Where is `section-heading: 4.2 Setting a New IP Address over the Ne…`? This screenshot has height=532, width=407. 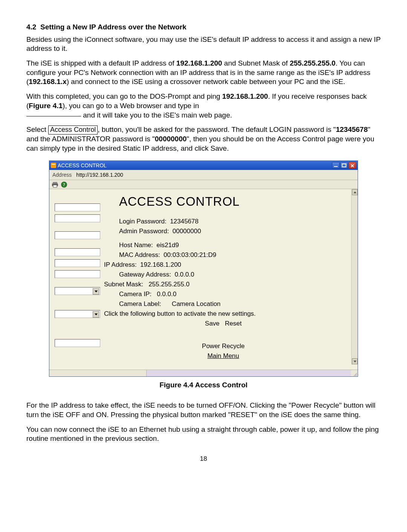 section-heading: 4.2 Setting a New IP Address over the Ne… is located at coordinates (204, 27).